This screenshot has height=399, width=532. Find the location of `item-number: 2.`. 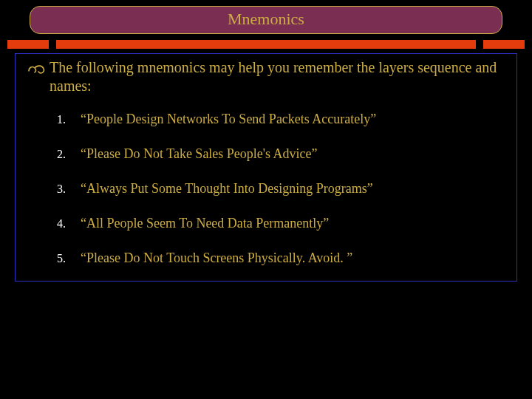

item-number: 2. is located at coordinates (69, 154).